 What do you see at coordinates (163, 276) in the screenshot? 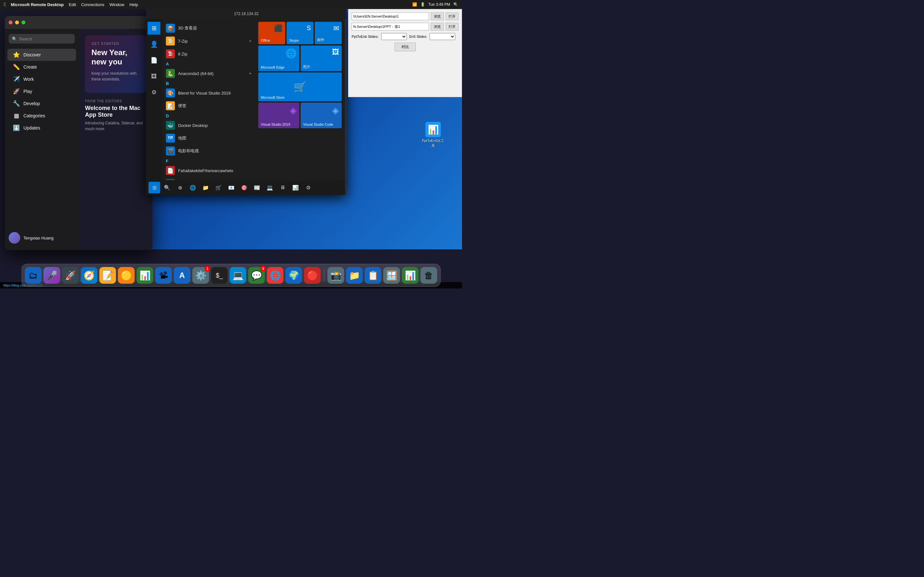
I see `dock-keynote: 📽` at bounding box center [163, 276].